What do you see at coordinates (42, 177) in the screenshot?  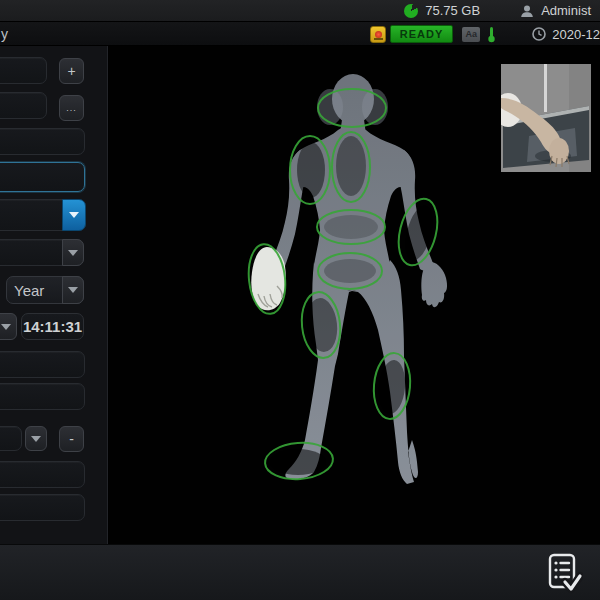 I see `text-input-4-focused` at bounding box center [42, 177].